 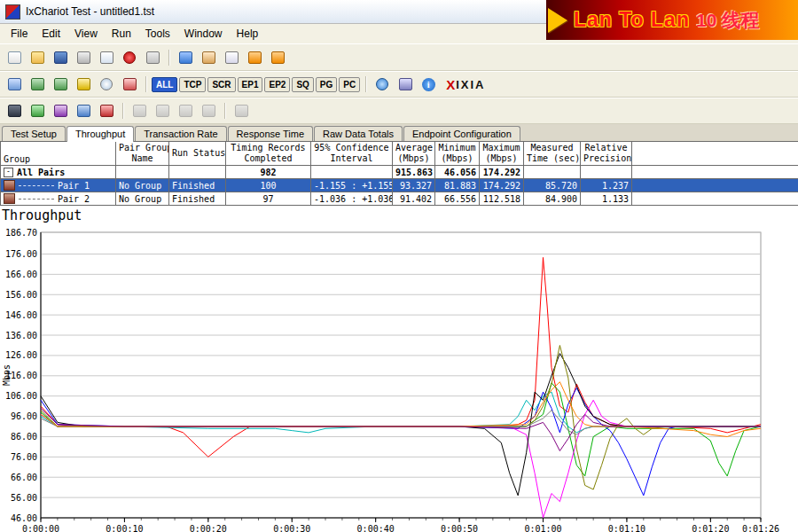 I want to click on camera-icon, so click(x=106, y=111).